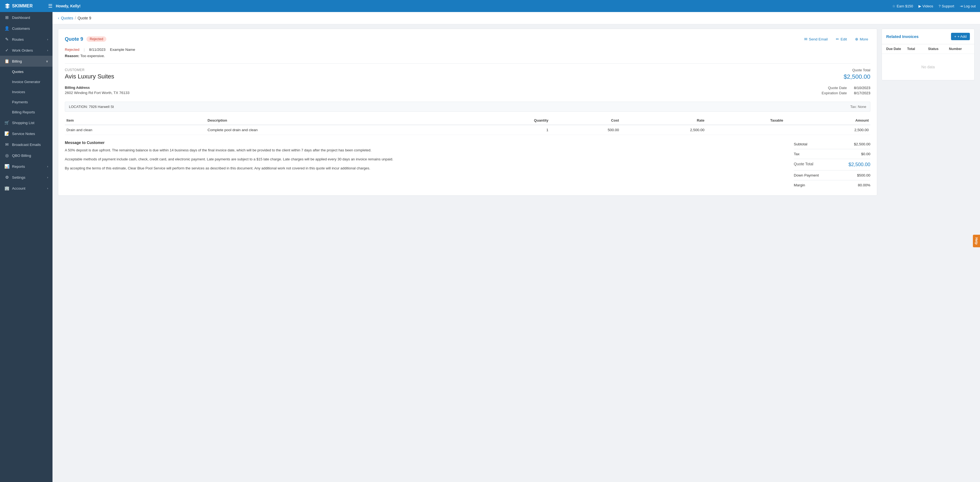 Image resolution: width=980 pixels, height=482 pixels. Describe the element at coordinates (26, 247) in the screenshot. I see `sidebar: ⊞ Dashboard 👤 Customers ✎ Routes › ✓ Wor…` at that location.